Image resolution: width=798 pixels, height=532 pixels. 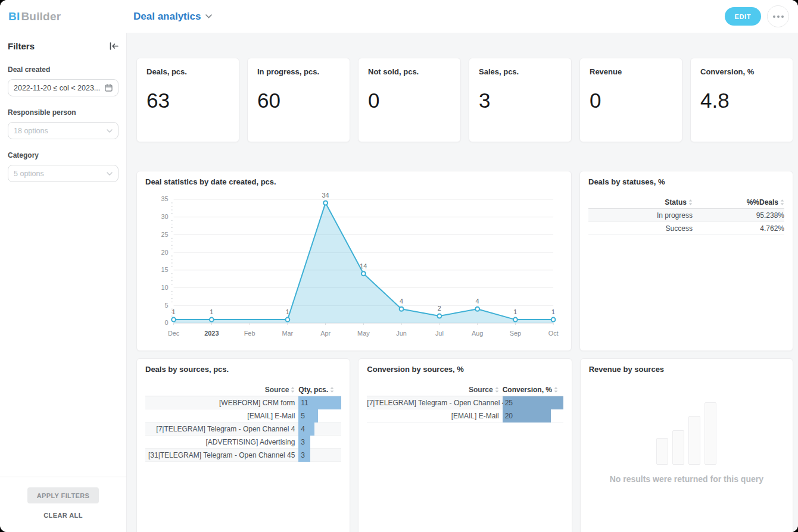 I want to click on bar-cell: 25, so click(x=533, y=403).